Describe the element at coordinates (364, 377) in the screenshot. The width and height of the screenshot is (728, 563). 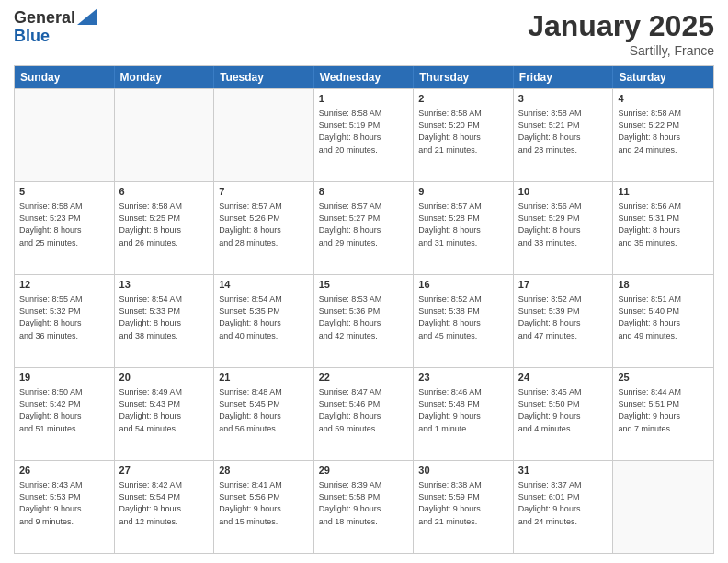
I see `day-number: 22` at that location.